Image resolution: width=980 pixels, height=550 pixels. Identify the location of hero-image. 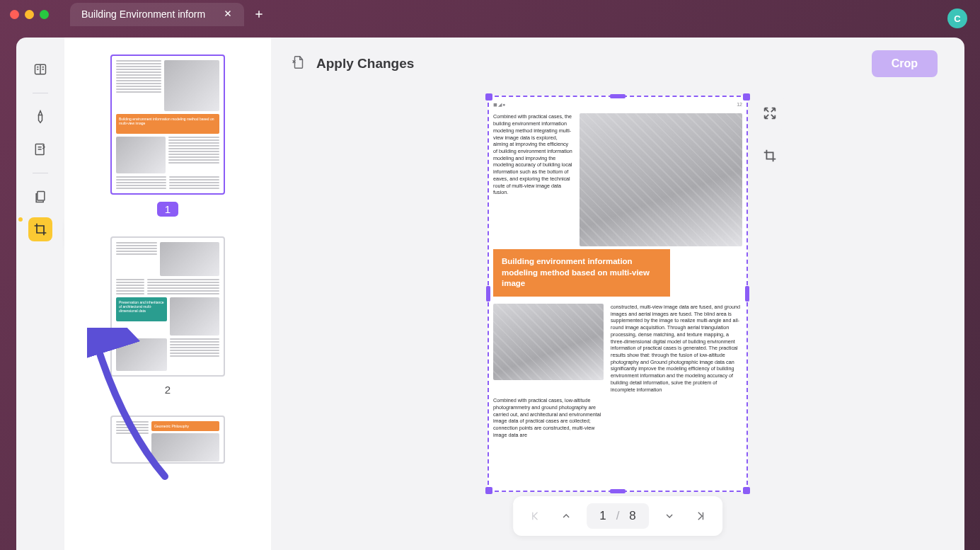
(661, 180).